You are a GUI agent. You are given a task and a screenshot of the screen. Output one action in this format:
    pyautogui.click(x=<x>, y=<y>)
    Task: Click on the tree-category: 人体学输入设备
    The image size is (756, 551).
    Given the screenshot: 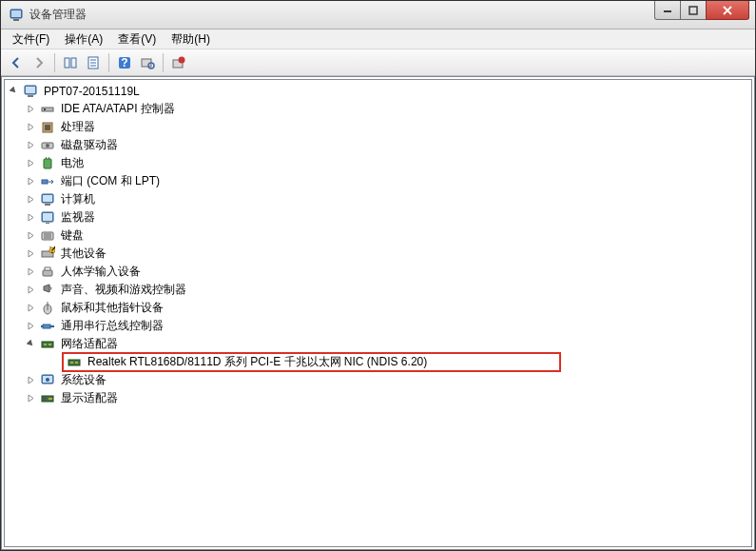 What is the action you would take?
    pyautogui.click(x=380, y=272)
    